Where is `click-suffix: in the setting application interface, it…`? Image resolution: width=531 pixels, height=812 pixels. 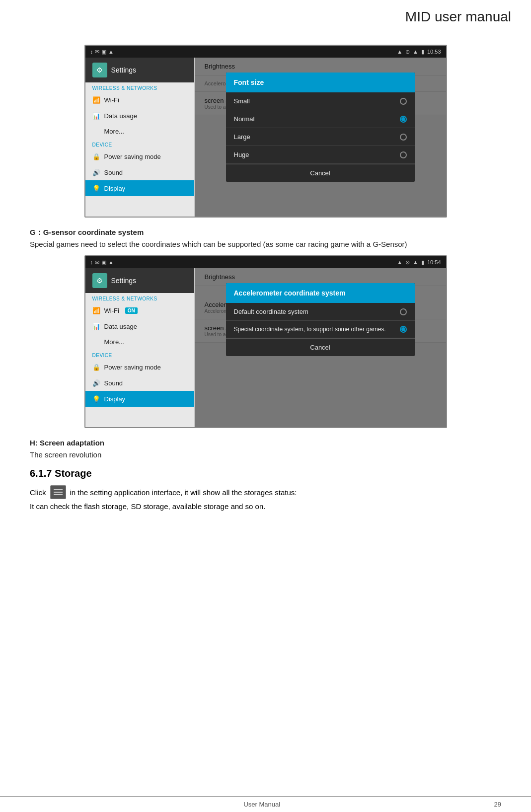 click-suffix: in the setting application interface, it… is located at coordinates (184, 493).